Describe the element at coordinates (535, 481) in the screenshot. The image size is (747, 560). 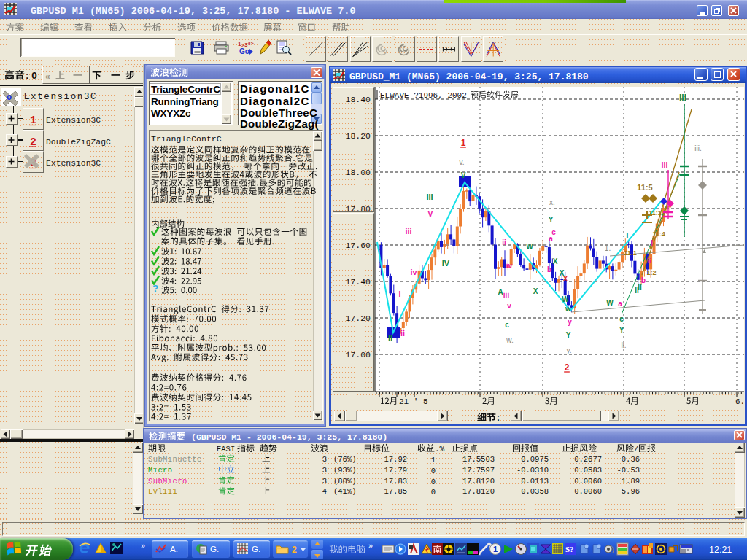
I see `svg-text: 0.0113` at that location.